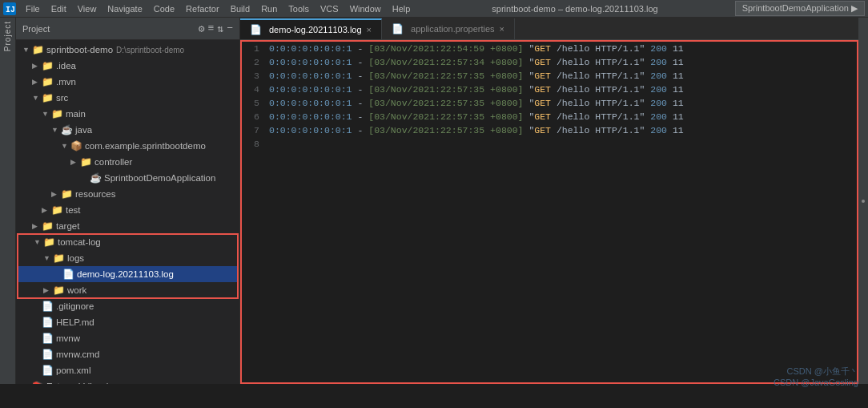 This screenshot has width=868, height=408. I want to click on file-icon-help: 📄, so click(48, 322).